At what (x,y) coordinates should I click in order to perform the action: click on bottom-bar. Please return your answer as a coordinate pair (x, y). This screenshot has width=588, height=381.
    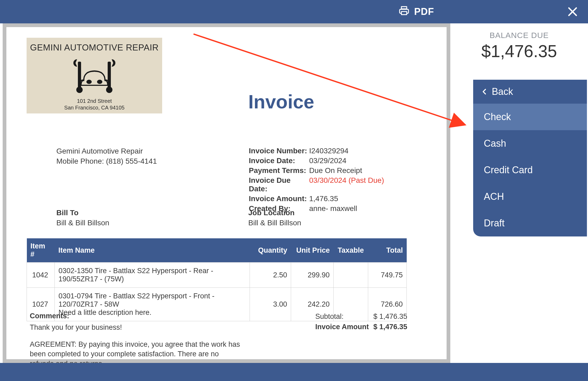
    Looking at the image, I should click on (294, 372).